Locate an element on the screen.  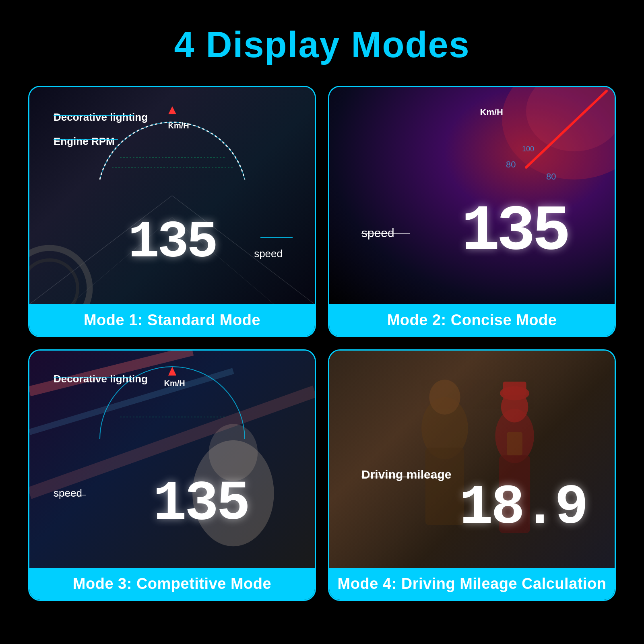
mode2-image: 80 80 100 Km/H speed 135 is located at coordinates (472, 196).